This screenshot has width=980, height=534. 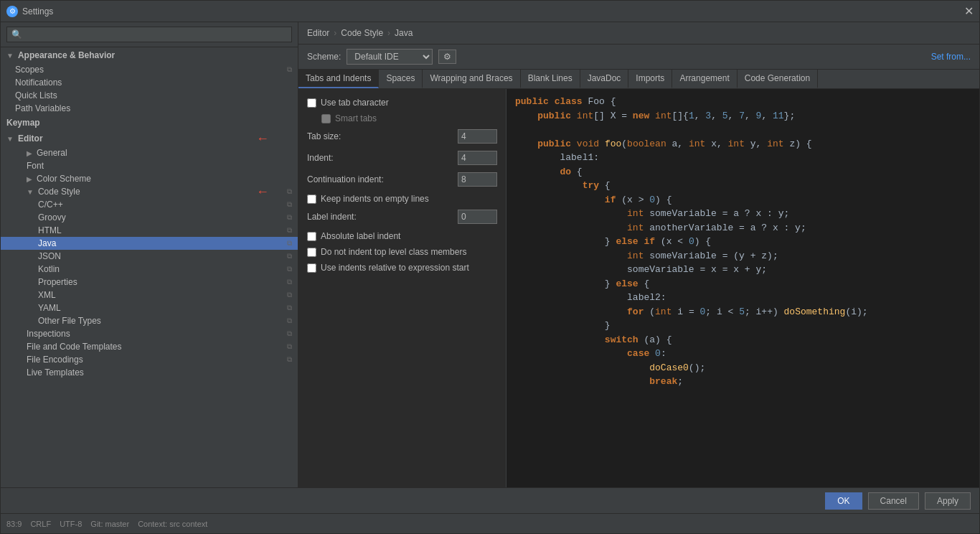 I want to click on dialog-title: Settings, so click(x=37, y=11).